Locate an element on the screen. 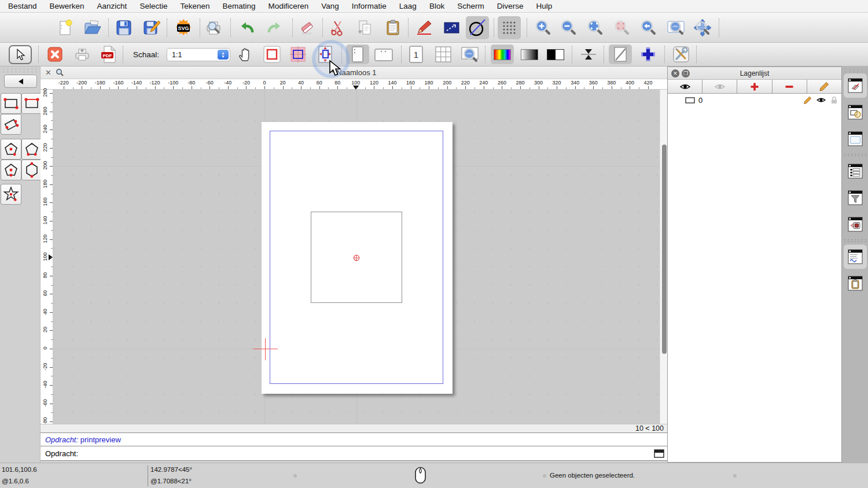  menu-item-bestand: Bestand is located at coordinates (23, 6).